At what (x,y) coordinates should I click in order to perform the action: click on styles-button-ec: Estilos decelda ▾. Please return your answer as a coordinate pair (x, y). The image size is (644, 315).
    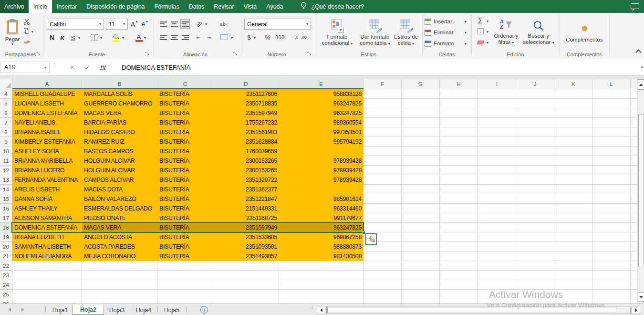
    Looking at the image, I should click on (406, 33).